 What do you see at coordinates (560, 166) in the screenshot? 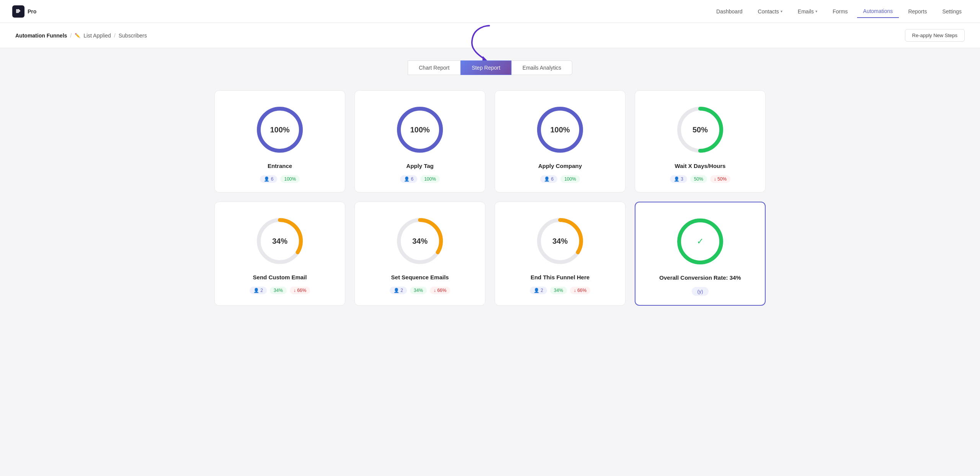
I see `card-apply-company-title: Apply Company` at bounding box center [560, 166].